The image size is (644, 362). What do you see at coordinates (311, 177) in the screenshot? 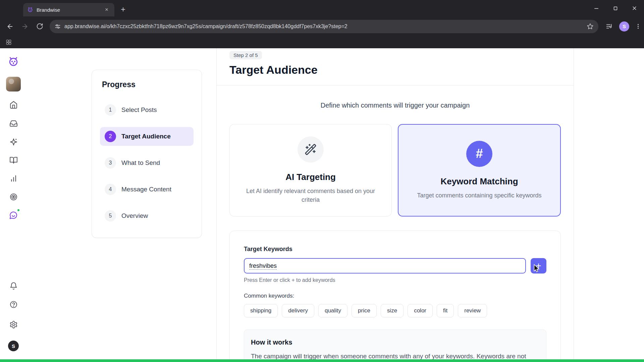
I see `option-title: AI Targeting` at bounding box center [311, 177].